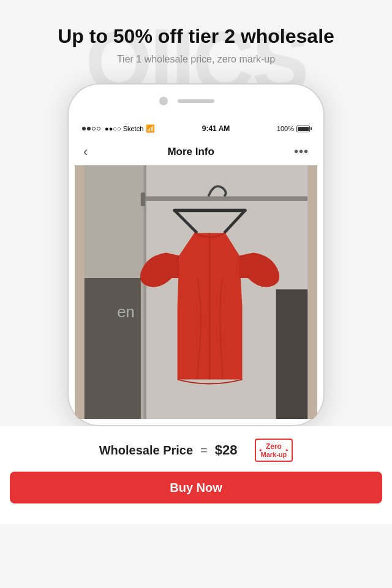 This screenshot has width=392, height=588. I want to click on back-button: ‹, so click(86, 152).